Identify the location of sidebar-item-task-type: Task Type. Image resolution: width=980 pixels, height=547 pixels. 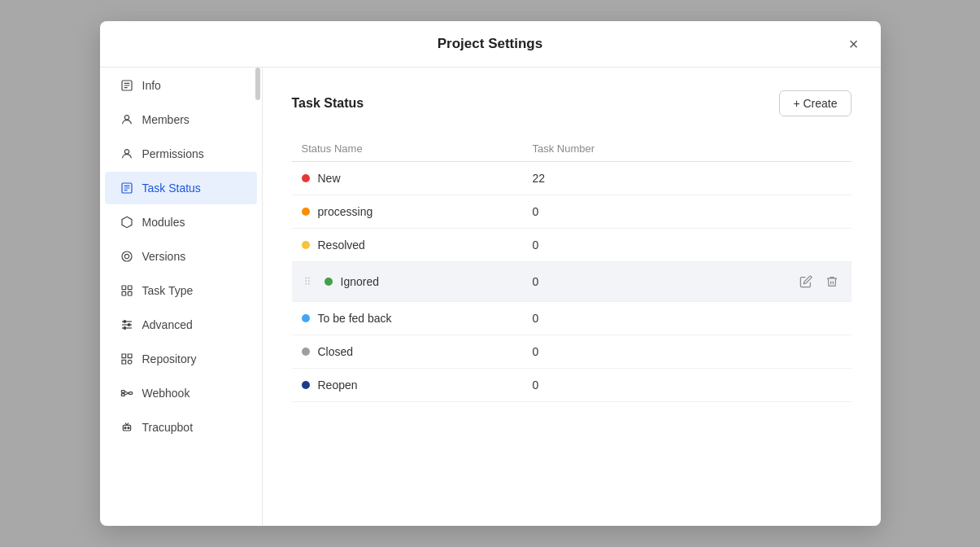
(181, 291).